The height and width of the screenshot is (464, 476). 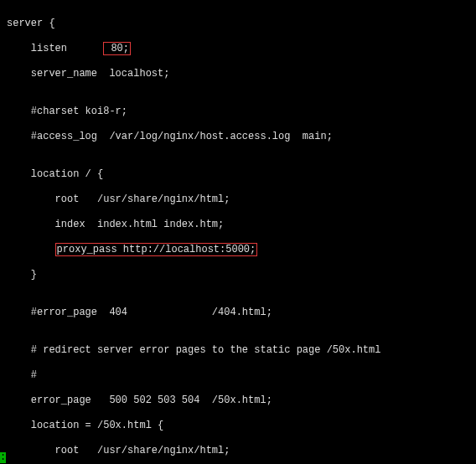 I want to click on code-text: listen, so click(x=55, y=49).